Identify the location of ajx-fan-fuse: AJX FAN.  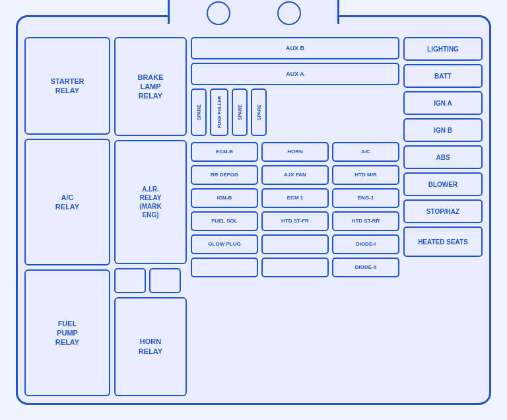
(295, 175).